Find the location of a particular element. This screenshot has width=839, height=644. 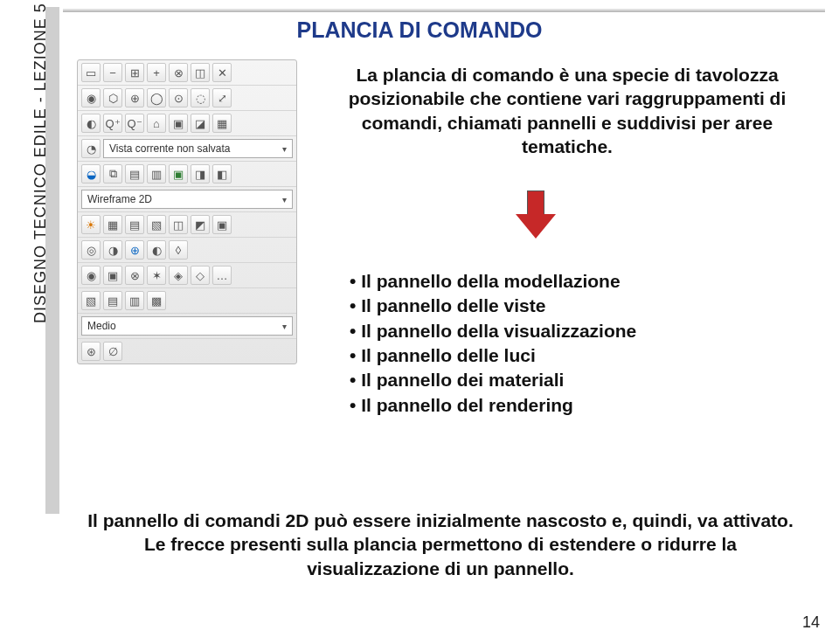

bullet-list: Il pannello della modellazione Il pannel… is located at coordinates (577, 343).